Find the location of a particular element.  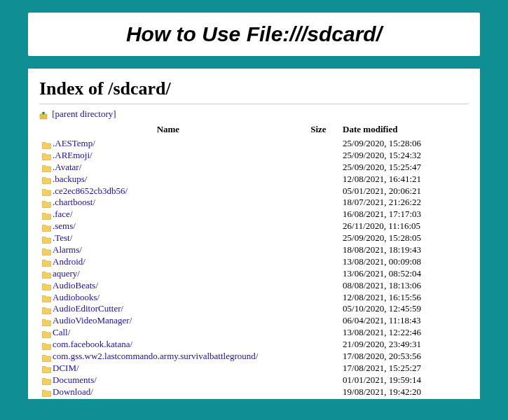

date-modified: 08/08/2021, 18:13:06 is located at coordinates (404, 286).